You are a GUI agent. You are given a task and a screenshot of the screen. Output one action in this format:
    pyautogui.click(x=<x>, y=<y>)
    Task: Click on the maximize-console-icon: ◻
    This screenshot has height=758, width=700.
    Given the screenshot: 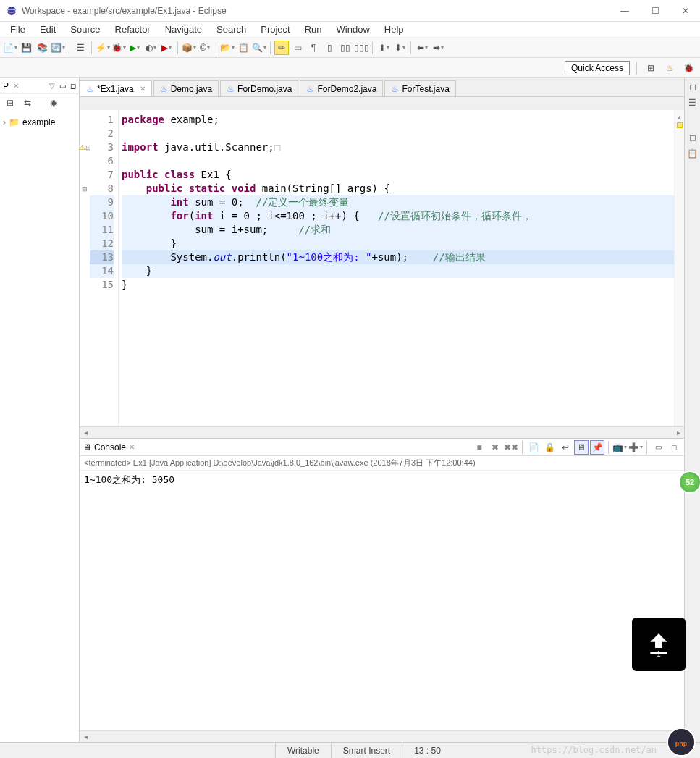 What is the action you would take?
    pyautogui.click(x=674, y=447)
    